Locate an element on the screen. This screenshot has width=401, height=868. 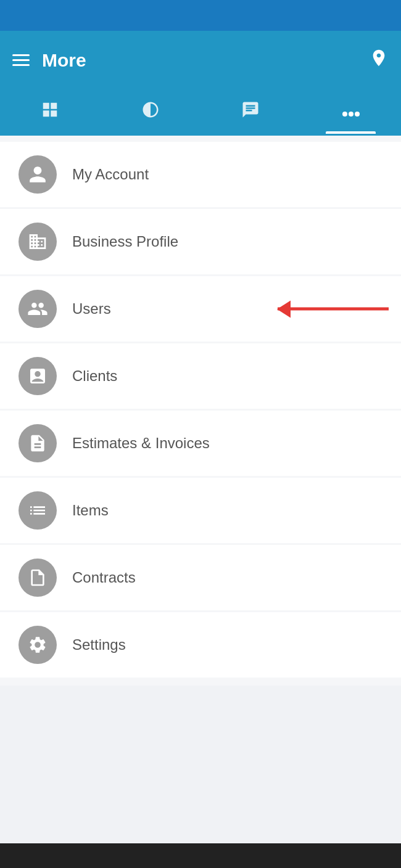
menu-item-items: Items is located at coordinates (200, 510).